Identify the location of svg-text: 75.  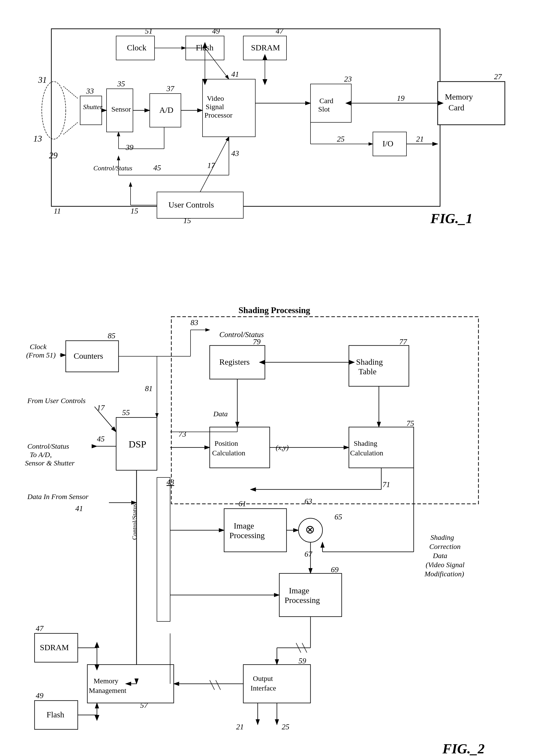
(410, 423).